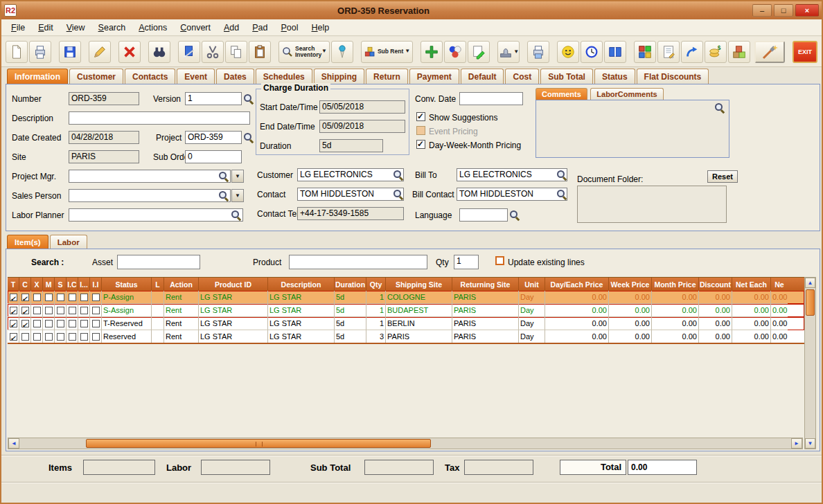 The image size is (823, 504). What do you see at coordinates (491, 98) in the screenshot?
I see `conv-date-field` at bounding box center [491, 98].